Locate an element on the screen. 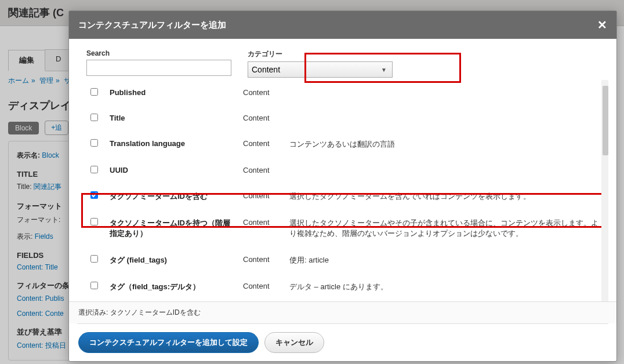 This screenshot has height=364, width=624. row-name: タグ (field_tags) is located at coordinates (172, 260).